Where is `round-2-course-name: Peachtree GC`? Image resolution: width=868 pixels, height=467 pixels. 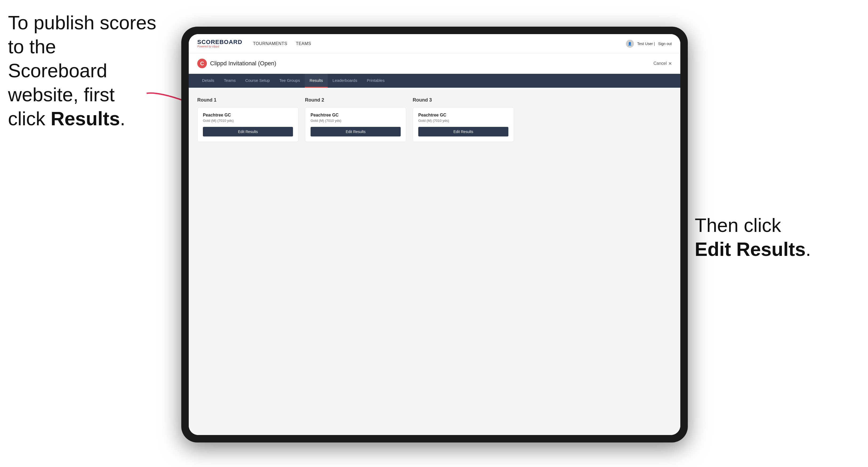
round-2-course-name: Peachtree GC is located at coordinates (356, 115).